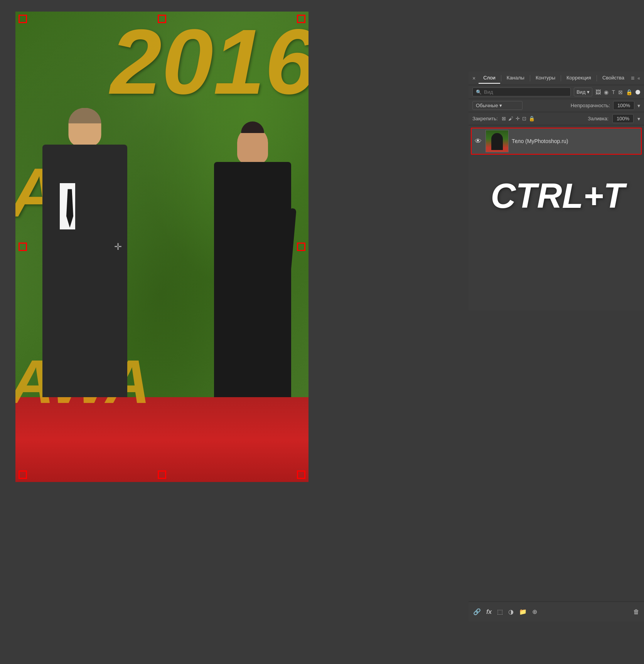 Image resolution: width=644 pixels, height=664 pixels. Describe the element at coordinates (518, 119) in the screenshot. I see `lock-icons-group: ⊠ 🖌 ✛ ⊡ 🔒` at that location.